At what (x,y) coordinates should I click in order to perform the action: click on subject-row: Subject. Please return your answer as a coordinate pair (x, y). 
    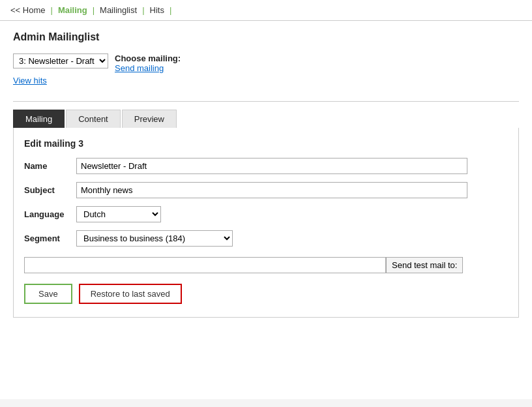
    Looking at the image, I should click on (266, 190).